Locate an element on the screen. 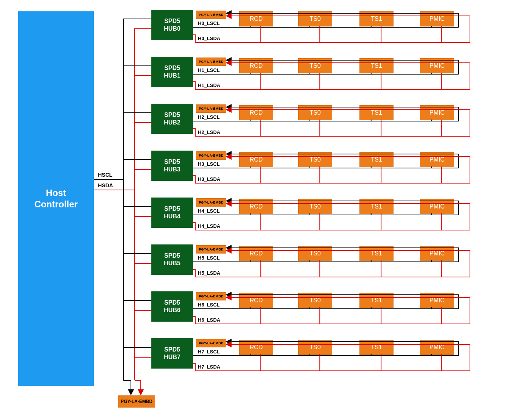 The height and width of the screenshot is (417, 532). hscl-label: HSCL is located at coordinates (105, 175).